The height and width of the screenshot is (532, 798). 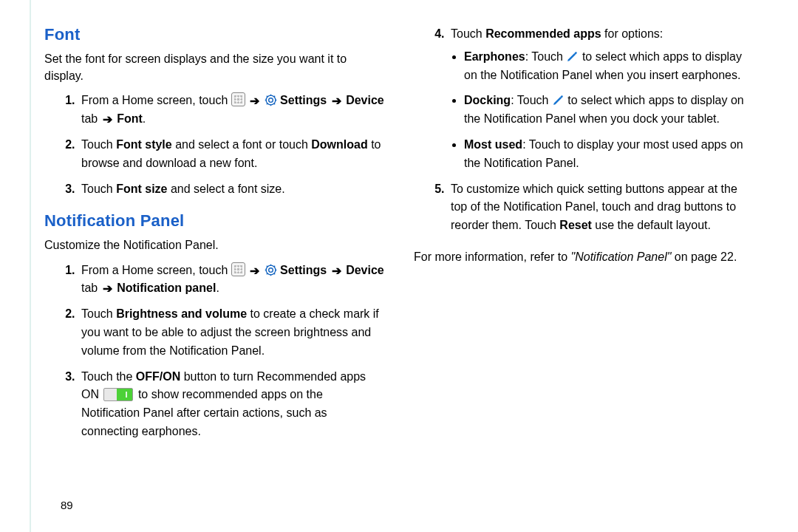 What do you see at coordinates (609, 154) in the screenshot?
I see `option-most-used: Most used: Touch to display your most us…` at bounding box center [609, 154].